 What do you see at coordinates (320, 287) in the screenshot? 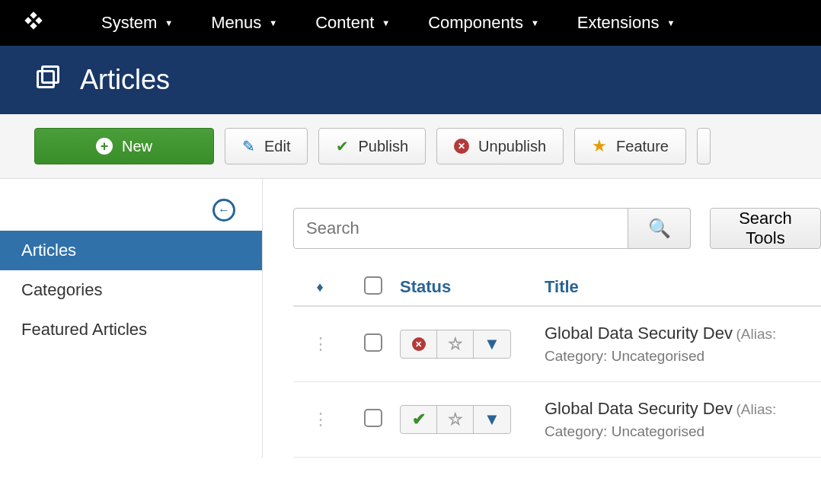
I see `sort-icon: ♦` at bounding box center [320, 287].